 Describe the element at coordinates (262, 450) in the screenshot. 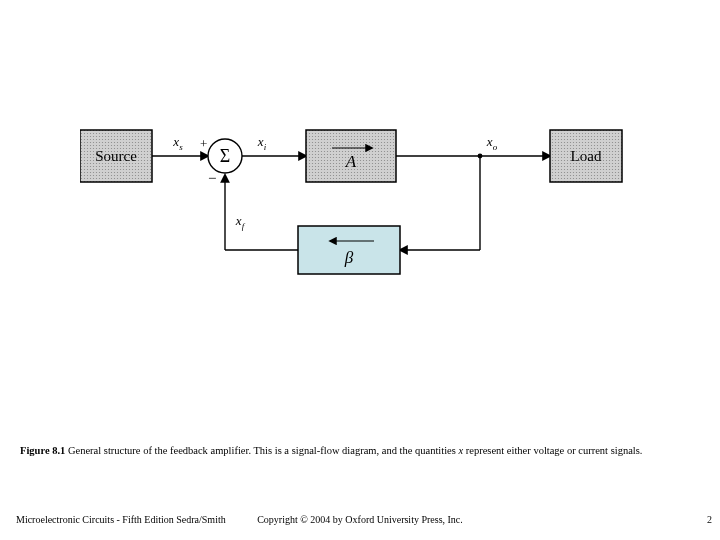

I see `caption-text-a: General structure of the feedback amplif…` at that location.